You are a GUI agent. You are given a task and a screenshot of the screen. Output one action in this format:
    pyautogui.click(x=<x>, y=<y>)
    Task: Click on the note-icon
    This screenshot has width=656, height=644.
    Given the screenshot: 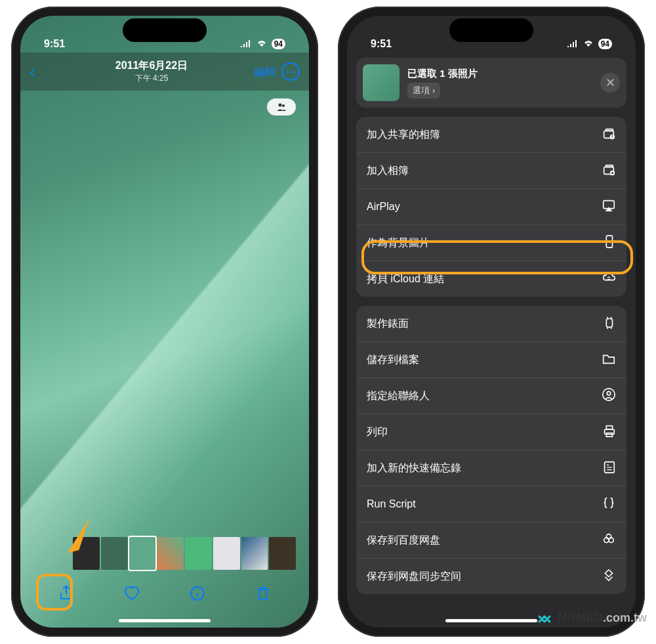 What is the action you would take?
    pyautogui.click(x=609, y=468)
    